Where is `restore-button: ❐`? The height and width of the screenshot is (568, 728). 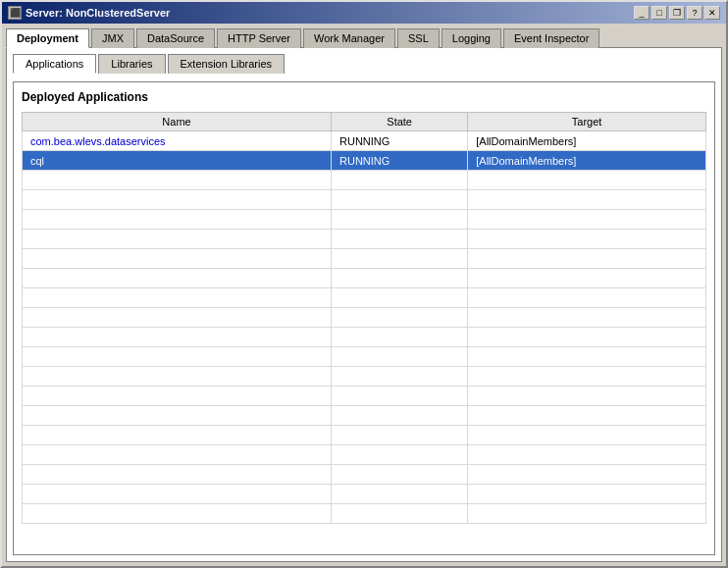 restore-button: ❐ is located at coordinates (677, 13).